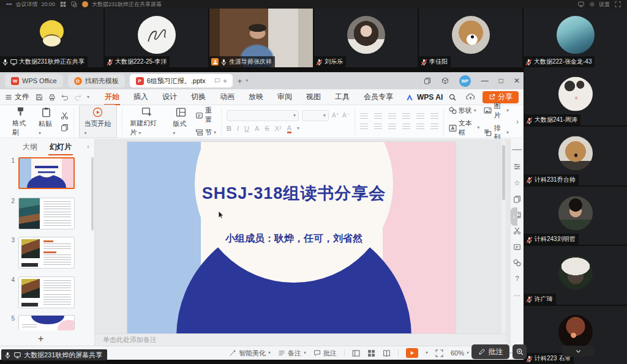  I want to click on reset-slide-button: 重置, so click(206, 115).